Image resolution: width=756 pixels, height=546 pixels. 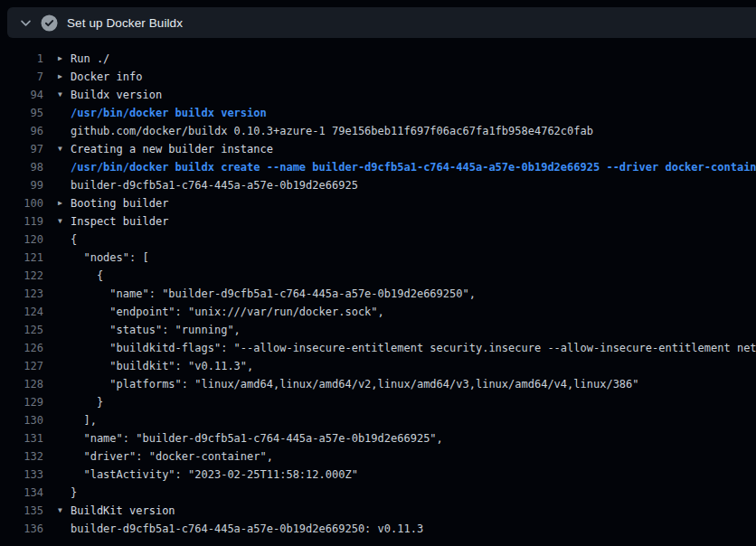 What do you see at coordinates (413, 348) in the screenshot?
I see `log-text: "buildkitd-flags": "--allow-insecure-ent…` at bounding box center [413, 348].